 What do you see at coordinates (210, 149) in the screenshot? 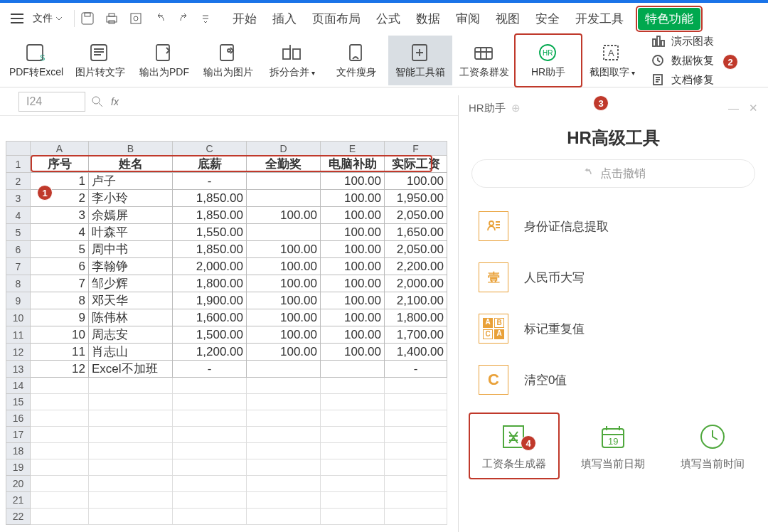
I see `col-header-C: C` at bounding box center [210, 149].